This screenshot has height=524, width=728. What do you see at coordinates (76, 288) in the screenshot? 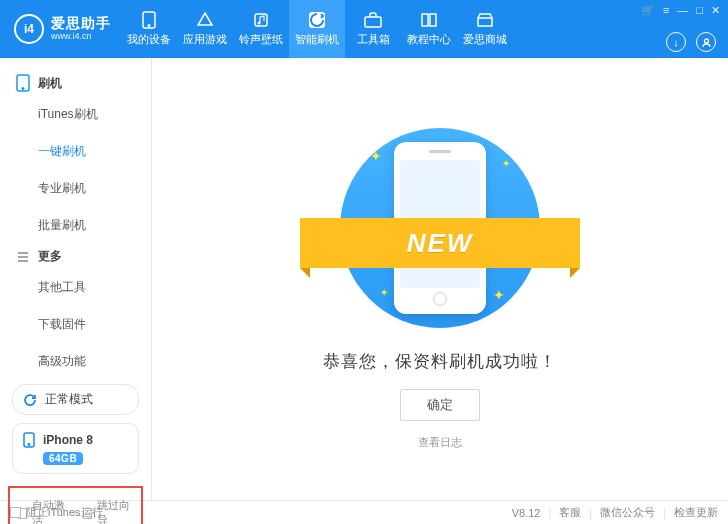
I see `sidebar-item-other-tools: 其他工具` at bounding box center [76, 288].